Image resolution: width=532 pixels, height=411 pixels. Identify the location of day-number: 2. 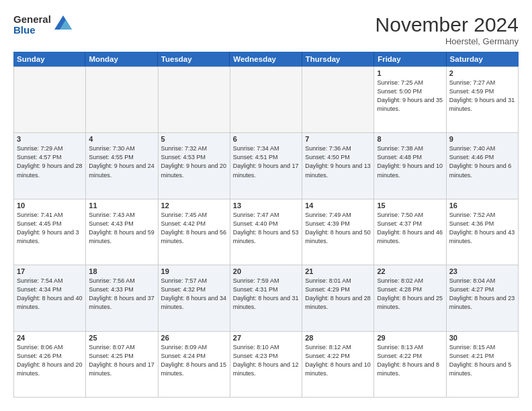
(482, 73).